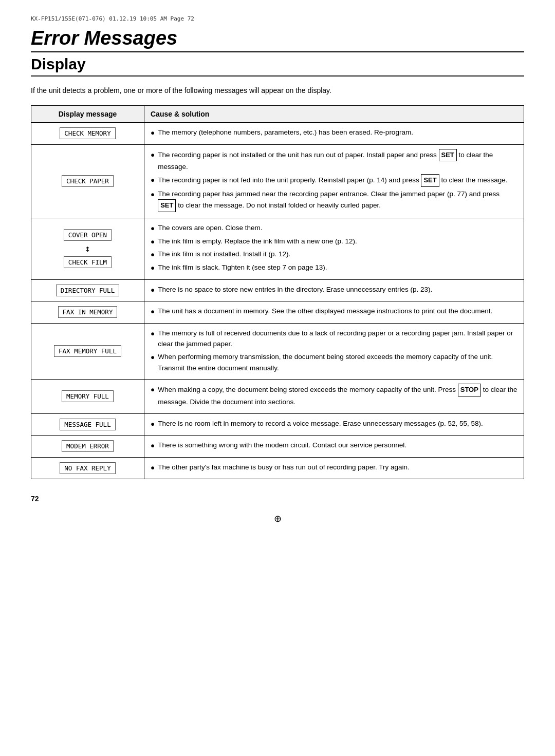 The image size is (555, 756). What do you see at coordinates (278, 40) in the screenshot?
I see `main-title: Error Messages` at bounding box center [278, 40].